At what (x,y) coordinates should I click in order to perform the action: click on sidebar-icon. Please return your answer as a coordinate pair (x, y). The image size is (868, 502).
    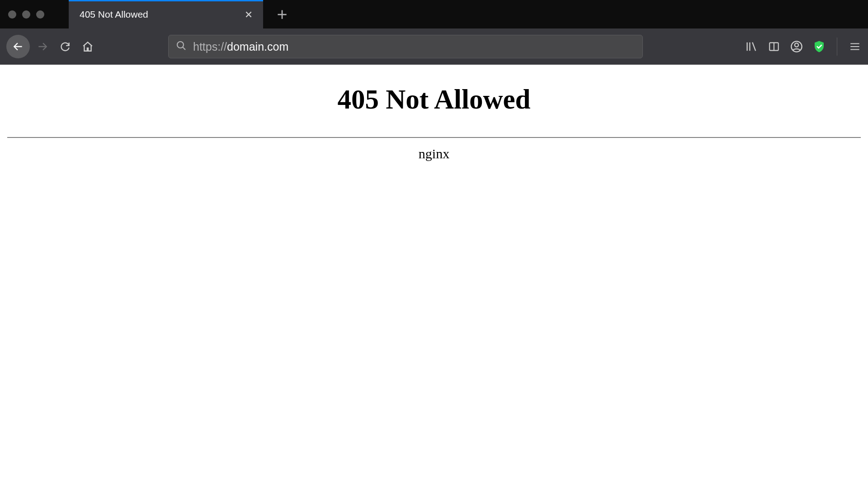
    Looking at the image, I should click on (774, 47).